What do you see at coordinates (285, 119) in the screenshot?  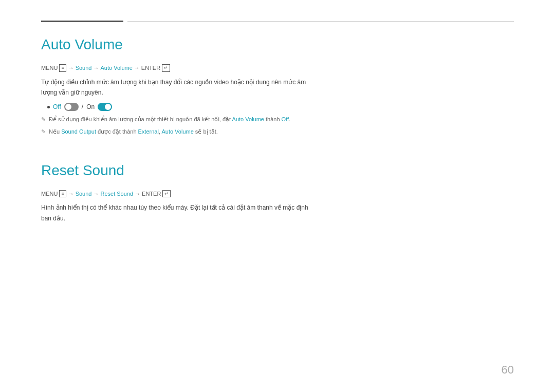 I see `off-highlight: Off` at bounding box center [285, 119].